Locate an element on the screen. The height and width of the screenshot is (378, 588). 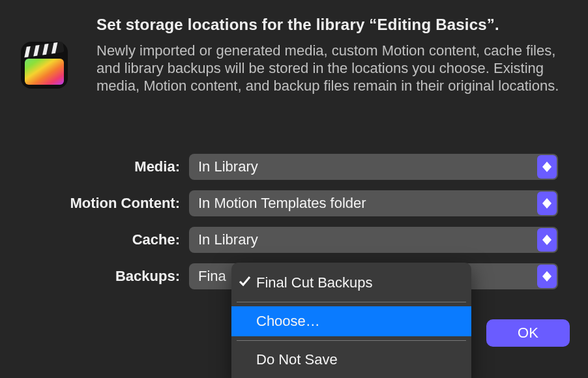
app-icon is located at coordinates (44, 65).